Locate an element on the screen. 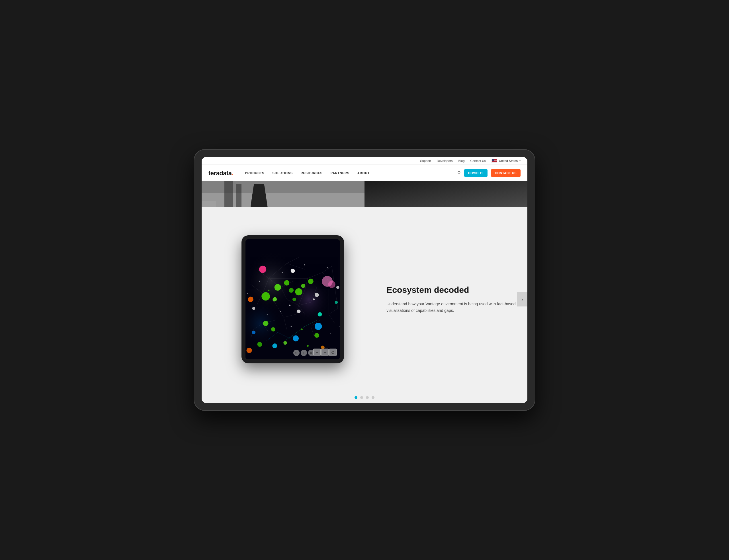 Image resolution: width=729 pixels, height=560 pixels. content-section: + − ⊙ © ℹ ⚙ is located at coordinates (364, 299).